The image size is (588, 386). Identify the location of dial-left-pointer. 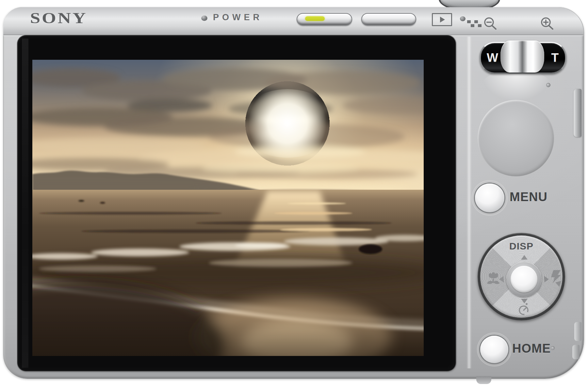
(501, 279).